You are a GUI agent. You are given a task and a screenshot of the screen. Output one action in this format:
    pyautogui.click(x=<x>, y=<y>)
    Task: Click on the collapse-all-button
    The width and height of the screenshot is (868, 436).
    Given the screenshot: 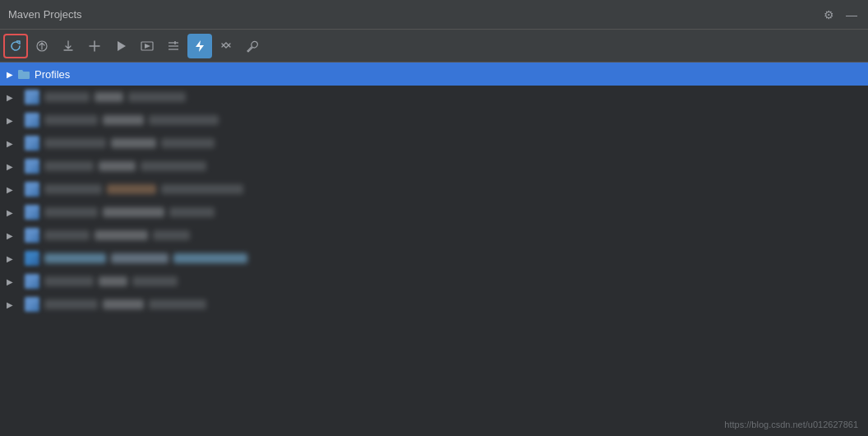 What is the action you would take?
    pyautogui.click(x=226, y=46)
    